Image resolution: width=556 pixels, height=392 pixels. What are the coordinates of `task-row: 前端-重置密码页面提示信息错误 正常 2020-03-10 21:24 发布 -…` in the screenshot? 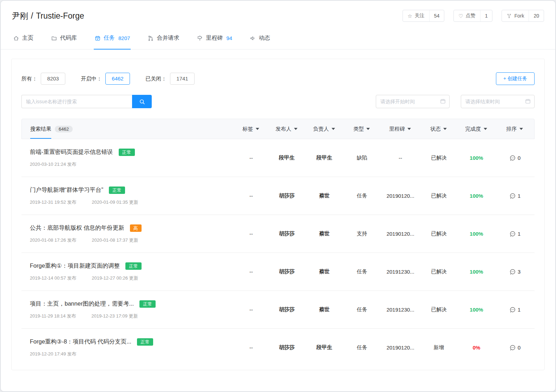 It's located at (278, 158).